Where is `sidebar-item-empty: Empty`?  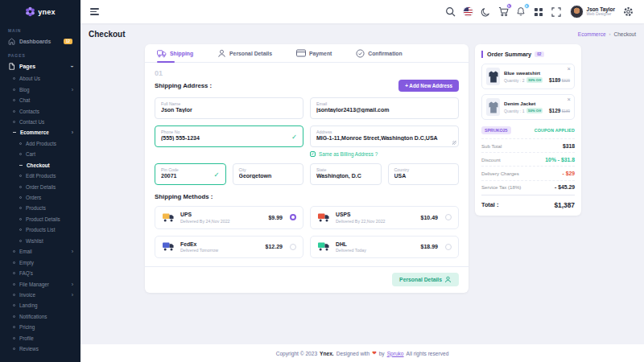 sidebar-item-empty: Empty is located at coordinates (40, 262).